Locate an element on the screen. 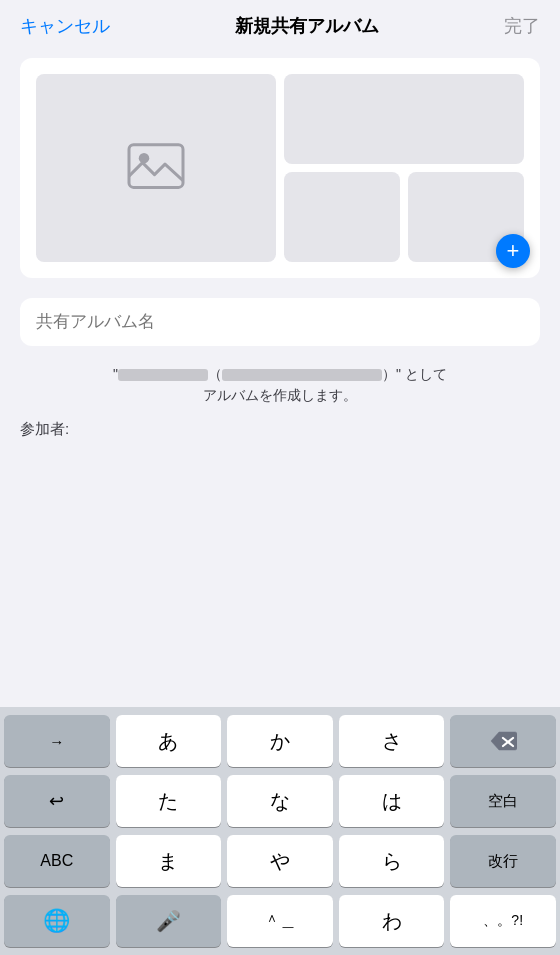 The height and width of the screenshot is (955, 560). key-wa: わ is located at coordinates (392, 921).